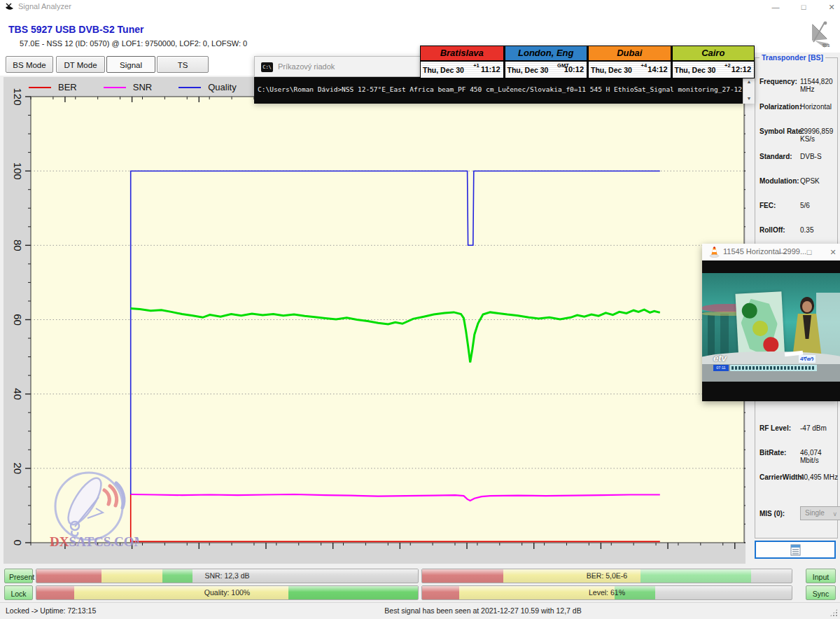 Image resolution: width=840 pixels, height=619 pixels. Describe the element at coordinates (834, 613) in the screenshot. I see `resize-grip` at that location.